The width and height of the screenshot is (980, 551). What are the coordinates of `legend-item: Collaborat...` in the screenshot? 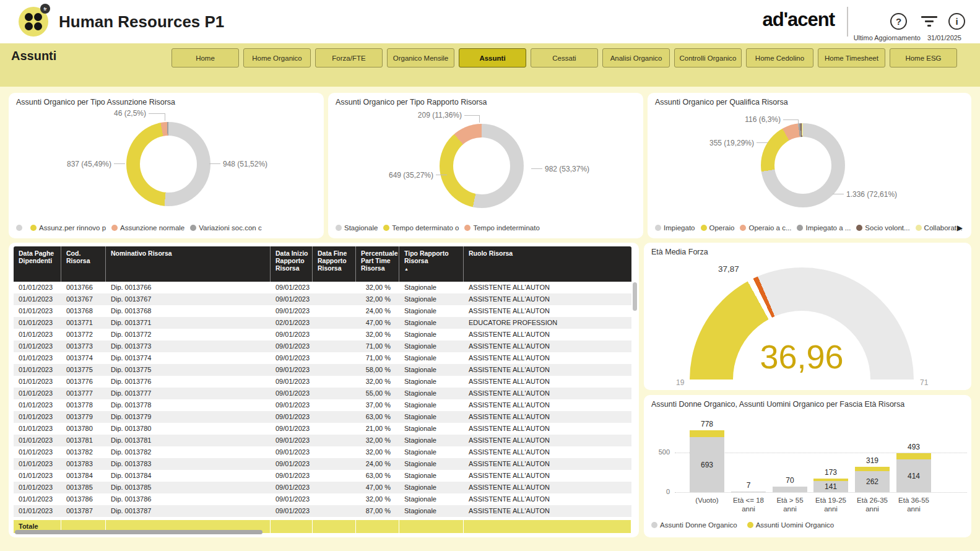 It's located at (939, 228).